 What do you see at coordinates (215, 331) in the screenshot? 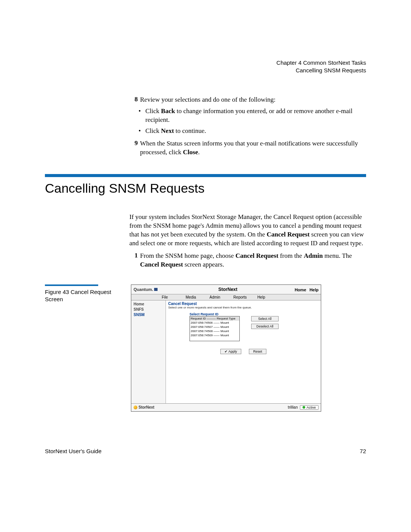
I see `list-item: 2007:058:74508 —— Mount` at bounding box center [215, 331].